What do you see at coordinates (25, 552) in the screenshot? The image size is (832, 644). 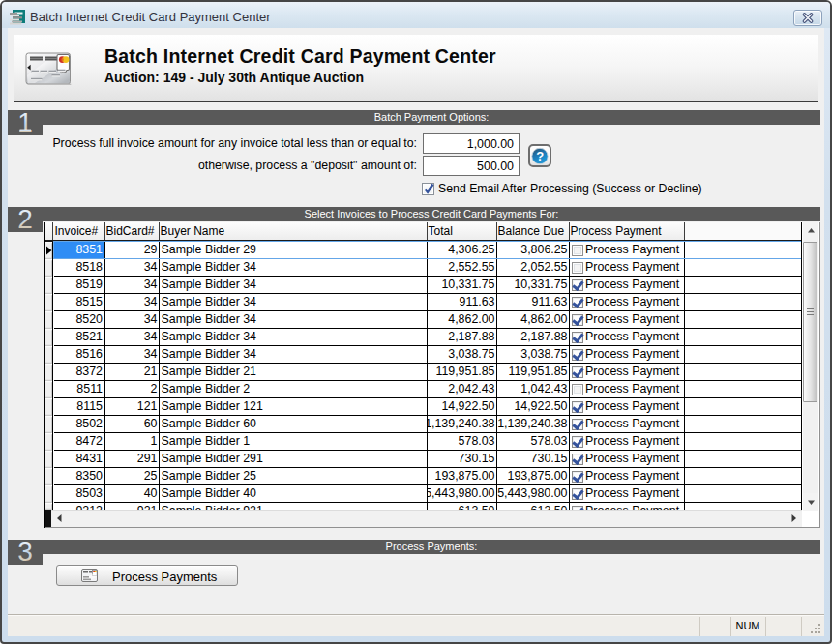 I see `svg-text: 3` at bounding box center [25, 552].